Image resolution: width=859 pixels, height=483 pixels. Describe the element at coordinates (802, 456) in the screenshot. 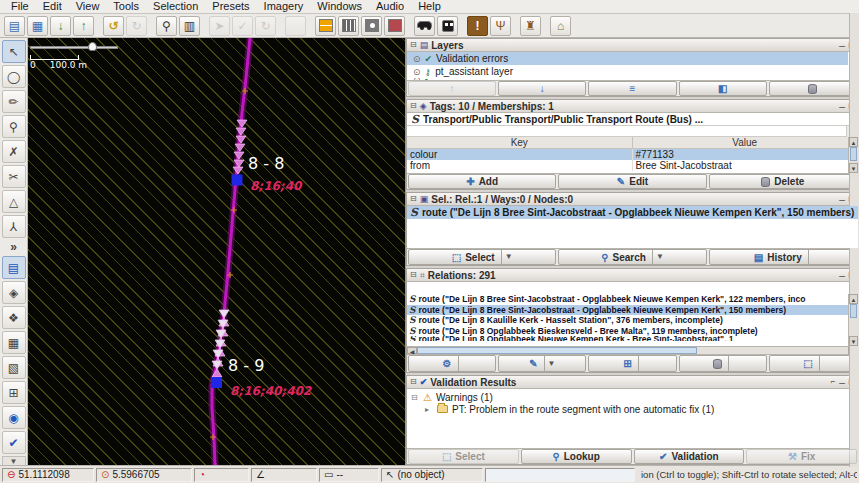

I see `validation-fix-button: ⚒ Fix` at that location.